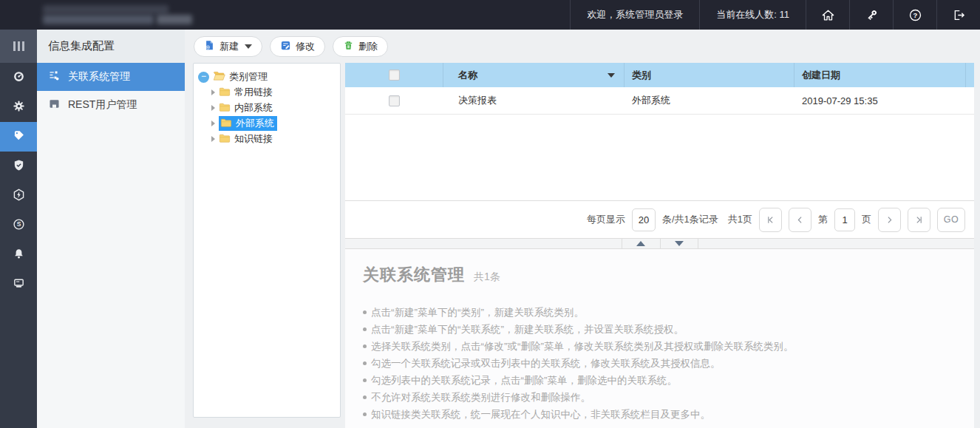 The image size is (980, 428). Describe the element at coordinates (297, 47) in the screenshot. I see `modify-button: 修改` at that location.